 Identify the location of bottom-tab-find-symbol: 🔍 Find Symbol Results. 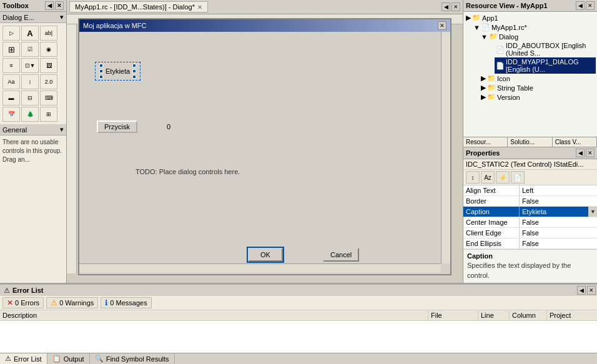
(132, 358).